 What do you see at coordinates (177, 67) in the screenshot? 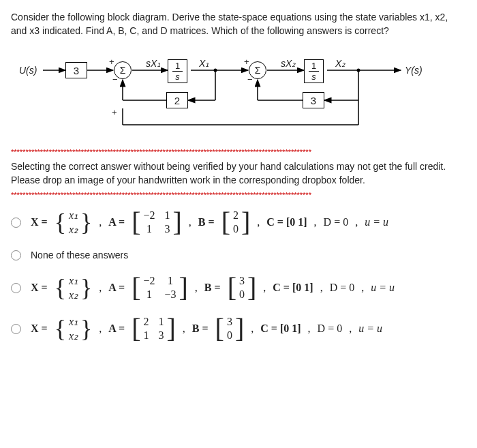
I see `integ1-num: 1` at bounding box center [177, 67].